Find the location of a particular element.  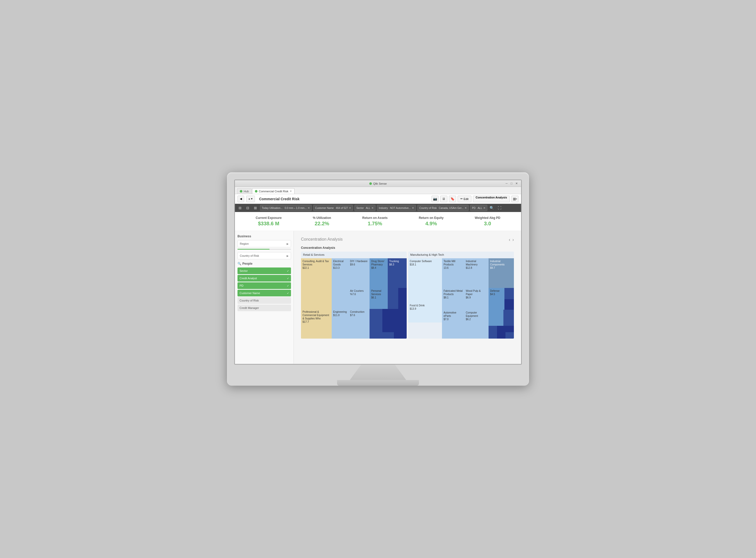

sidebar-item-customer-name: Customer Name ✓ is located at coordinates (264, 293).